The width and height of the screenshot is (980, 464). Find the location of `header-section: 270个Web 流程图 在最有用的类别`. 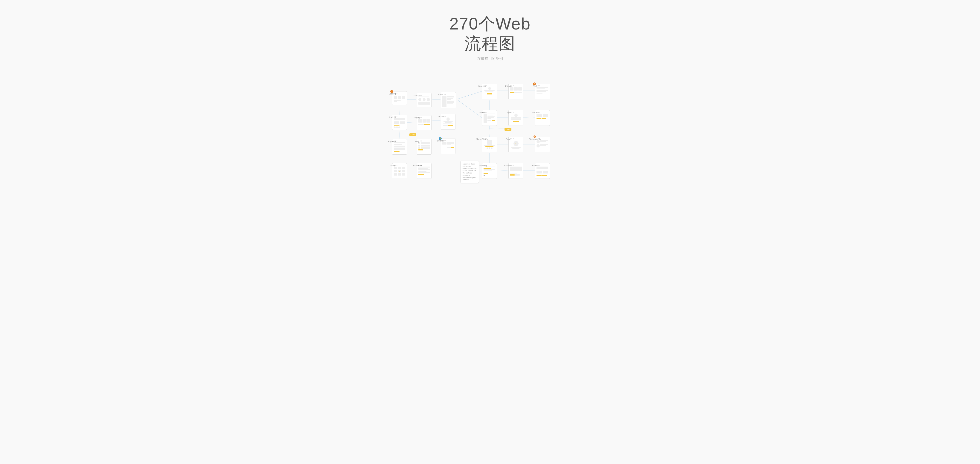

header-section: 270个Web 流程图 在最有用的类别 is located at coordinates (490, 34).